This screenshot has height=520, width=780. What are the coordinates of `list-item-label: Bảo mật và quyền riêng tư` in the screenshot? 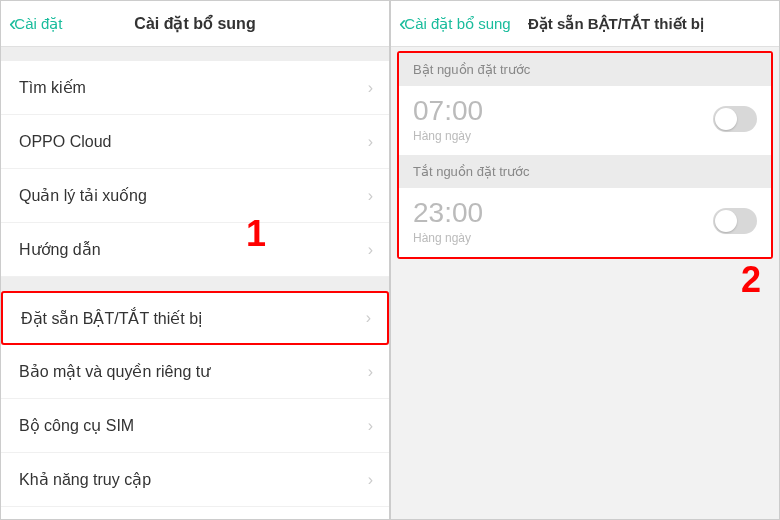 It's located at (114, 372).